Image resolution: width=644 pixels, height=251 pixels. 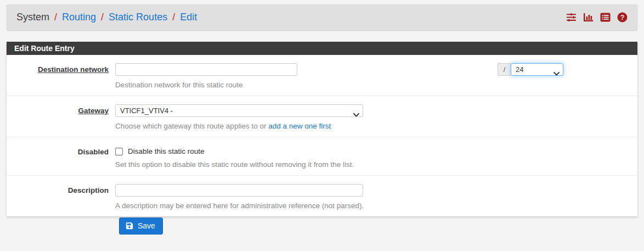 What do you see at coordinates (239, 190) in the screenshot?
I see `description-input` at bounding box center [239, 190].